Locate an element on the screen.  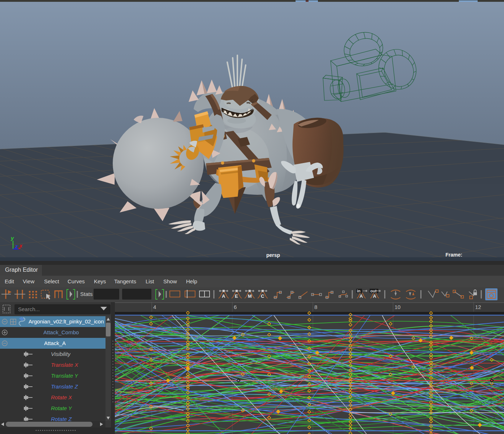
svg-text: persp is located at coordinates (273, 255).